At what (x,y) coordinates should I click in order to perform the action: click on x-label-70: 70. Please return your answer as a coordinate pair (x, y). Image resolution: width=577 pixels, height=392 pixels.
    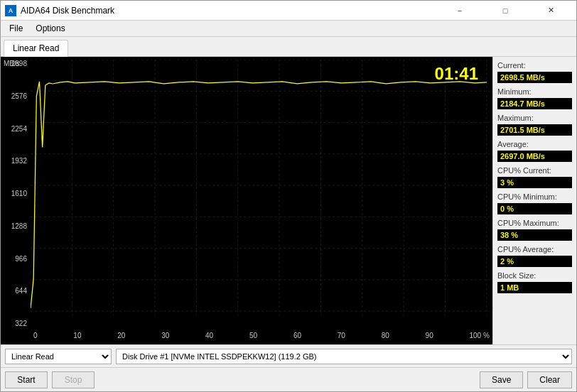
    Looking at the image, I should click on (341, 337).